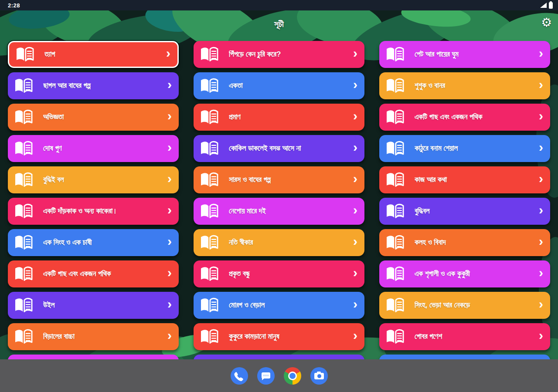 The image size is (558, 392). Describe the element at coordinates (279, 337) in the screenshot. I see `story-item: কুকুরে কামড়ানো মানুষ ›` at that location.